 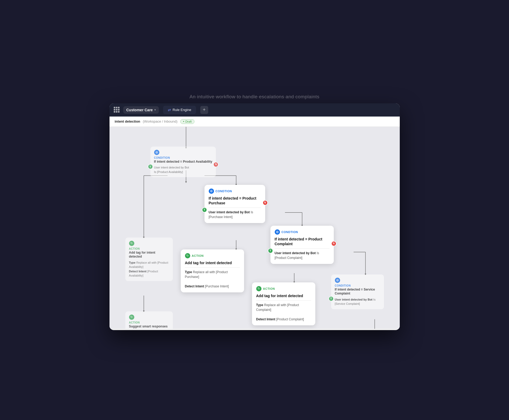 What do you see at coordinates (358, 292) in the screenshot?
I see `condition-service-card: ◎ CONDITION If intent detected = Service…` at bounding box center [358, 292].